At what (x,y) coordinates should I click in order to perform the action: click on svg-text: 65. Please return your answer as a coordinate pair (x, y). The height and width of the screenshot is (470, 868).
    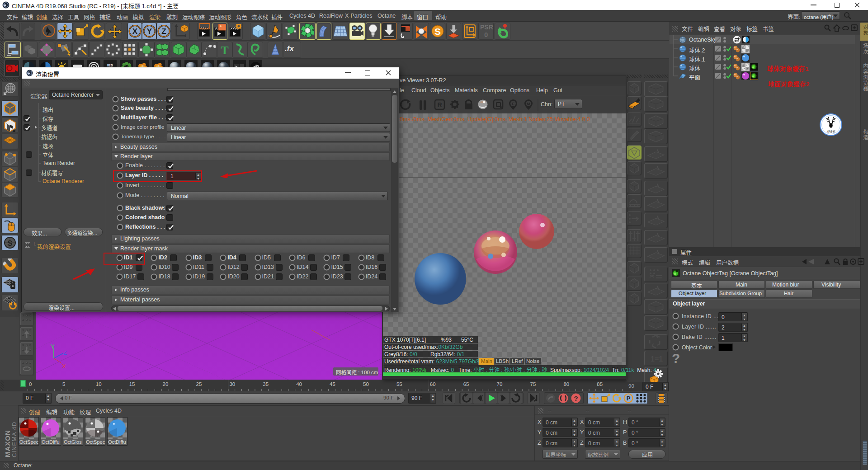
    Looking at the image, I should click on (467, 384).